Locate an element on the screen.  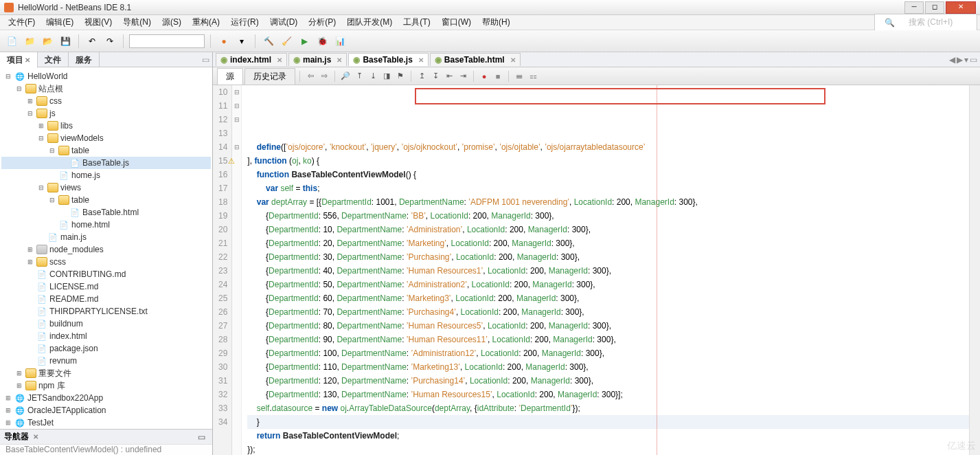
next-bookmark-icon: ↧ is located at coordinates (435, 76).